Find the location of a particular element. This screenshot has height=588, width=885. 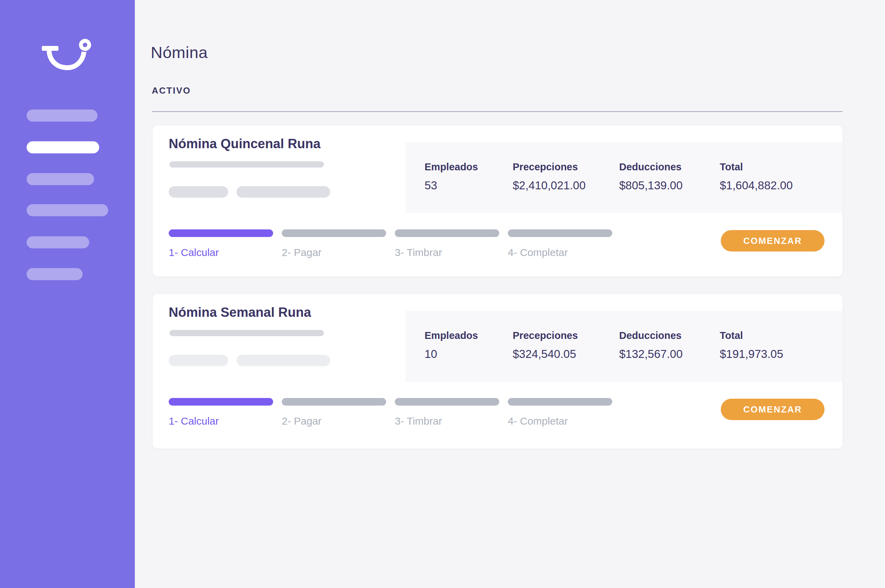

sidebar-item-active is located at coordinates (63, 147).